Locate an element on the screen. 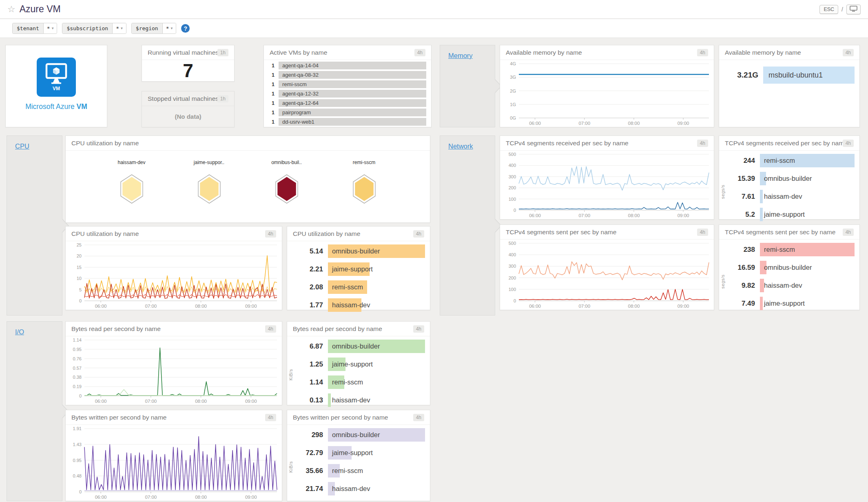 This screenshot has height=502, width=868. toplist-value: 16.59 is located at coordinates (737, 268).